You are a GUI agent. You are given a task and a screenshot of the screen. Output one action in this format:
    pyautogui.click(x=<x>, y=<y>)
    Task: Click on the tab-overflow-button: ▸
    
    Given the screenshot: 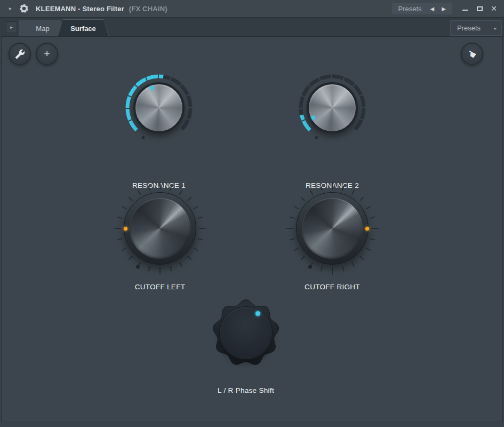 What is the action you would take?
    pyautogui.click(x=12, y=27)
    